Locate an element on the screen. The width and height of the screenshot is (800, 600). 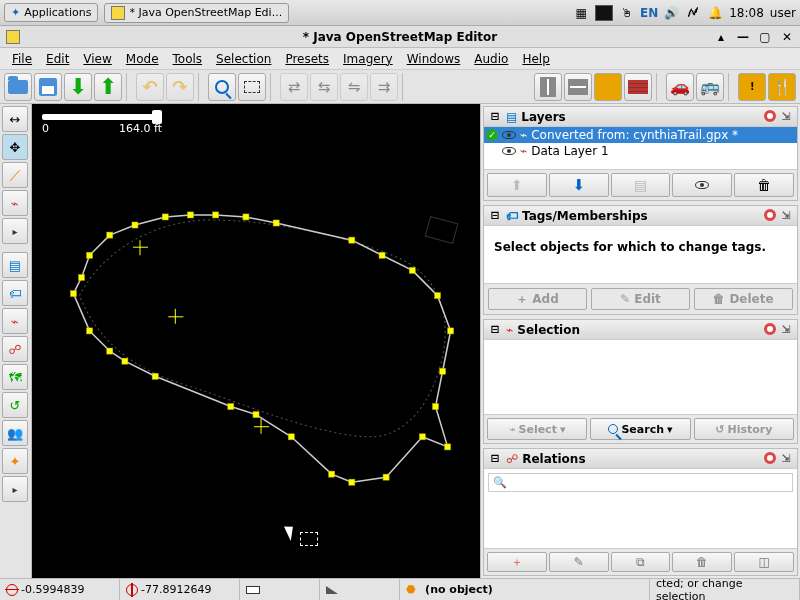
window-minimize-button: — is located at coordinates (743, 37).